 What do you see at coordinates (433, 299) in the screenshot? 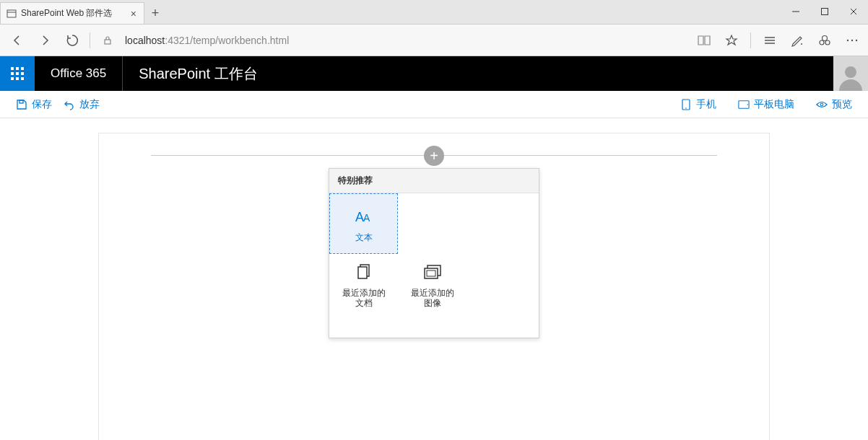
I see `webpart-recent-images-label: 最近添加的 图像` at bounding box center [433, 299].